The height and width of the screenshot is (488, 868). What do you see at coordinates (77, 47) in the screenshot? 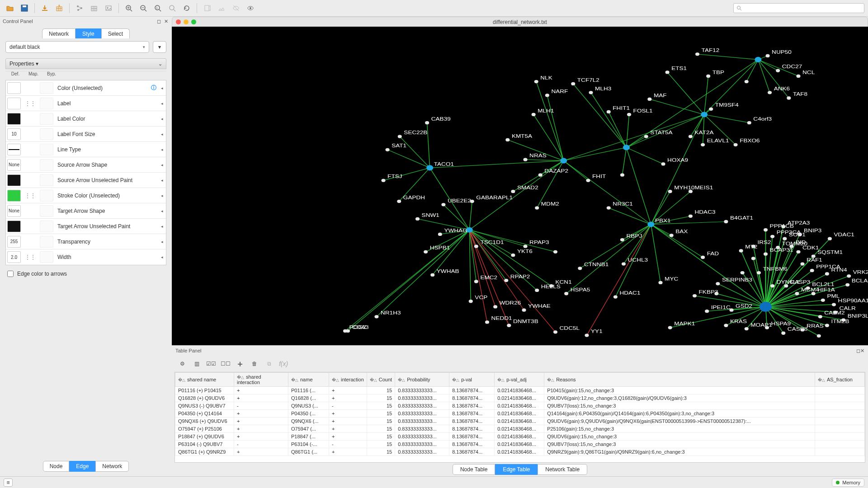
I see `style-preset-dropdown: default black` at bounding box center [77, 47].